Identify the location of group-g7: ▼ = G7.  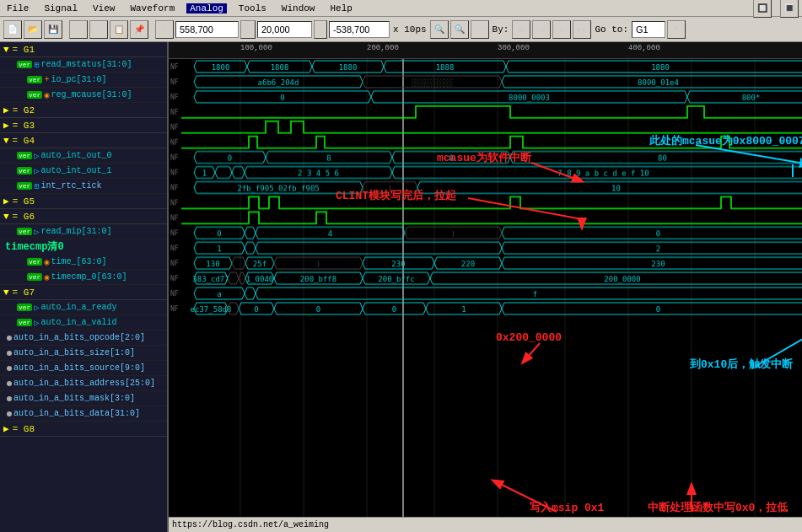
(83, 293).